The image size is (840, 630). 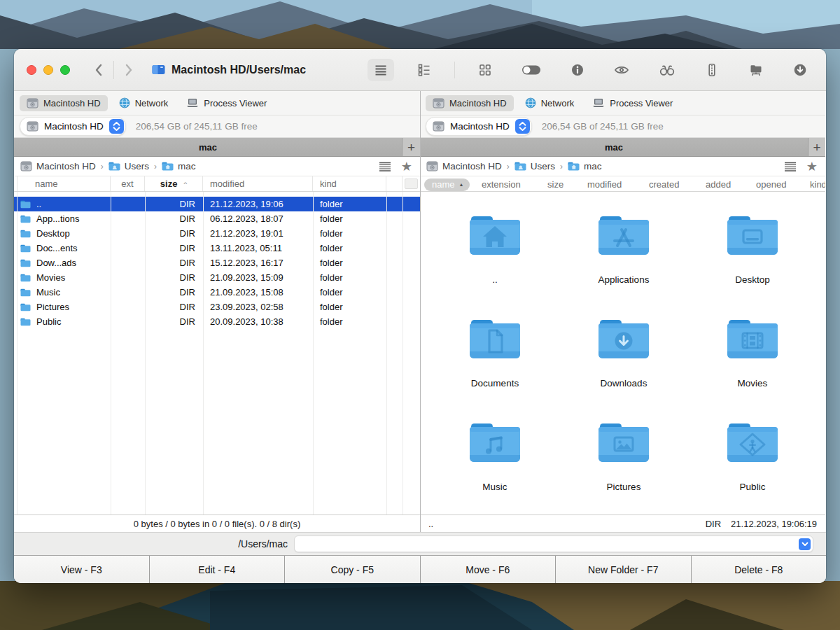 I want to click on right-drive-selector: Macintosh HD, so click(x=479, y=126).